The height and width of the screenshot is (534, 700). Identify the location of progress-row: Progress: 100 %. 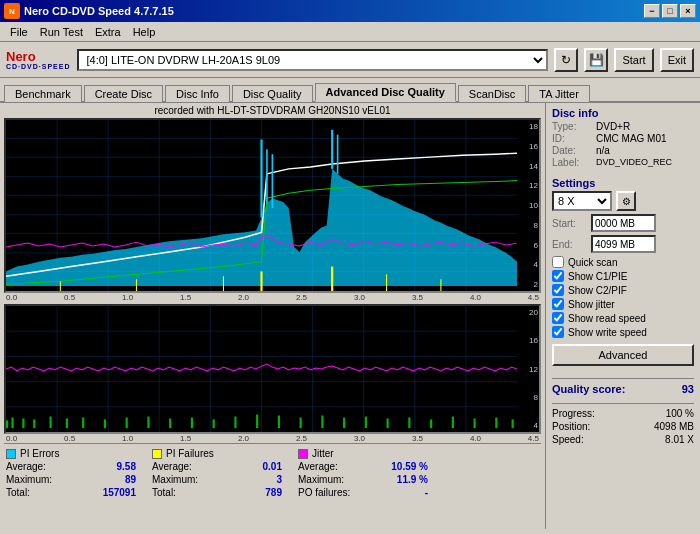
(623, 414).